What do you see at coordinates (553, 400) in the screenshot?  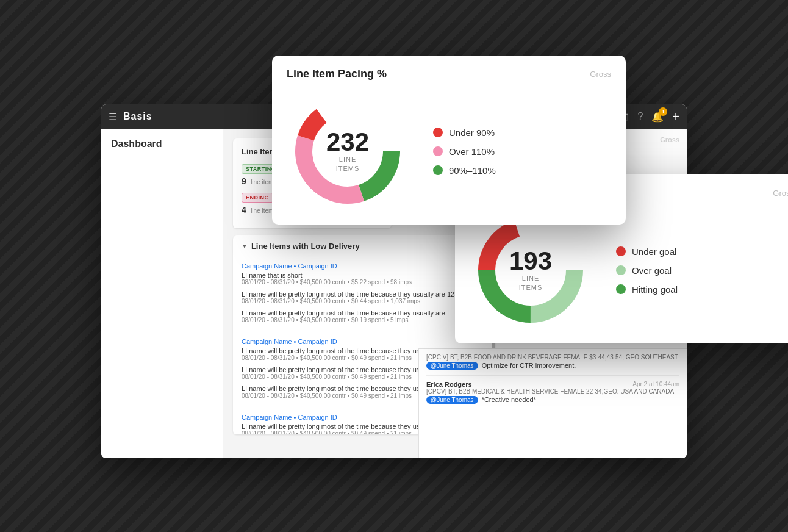 I see `comment-2-body: @June Thomas *Creative needed*` at bounding box center [553, 400].